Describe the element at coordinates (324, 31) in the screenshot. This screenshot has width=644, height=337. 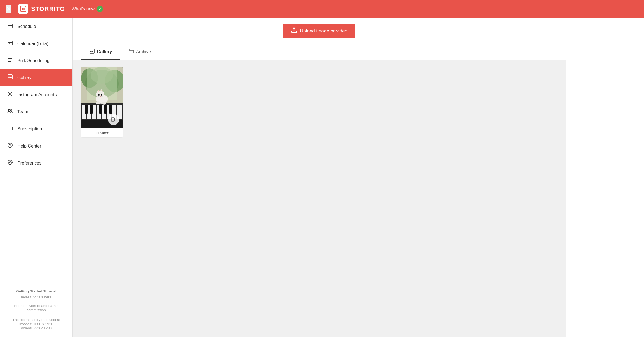
I see `upload-button-label: Upload image or video` at that location.